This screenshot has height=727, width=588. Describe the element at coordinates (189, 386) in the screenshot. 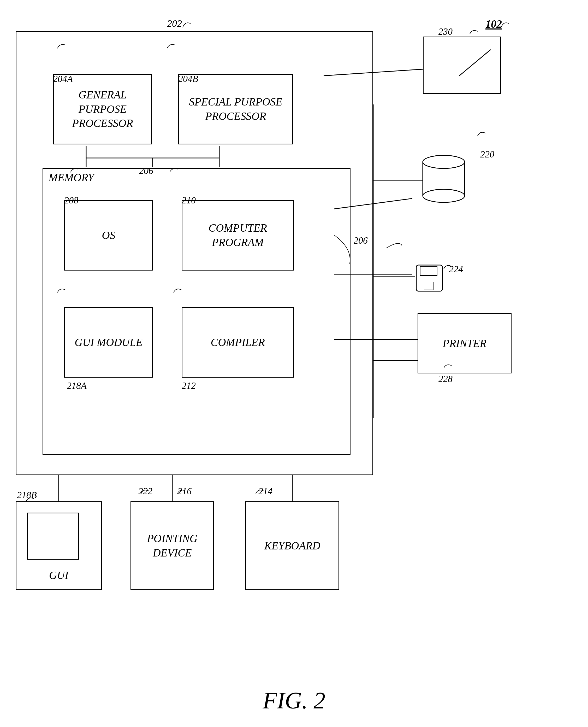

I see `label-212: 212` at that location.